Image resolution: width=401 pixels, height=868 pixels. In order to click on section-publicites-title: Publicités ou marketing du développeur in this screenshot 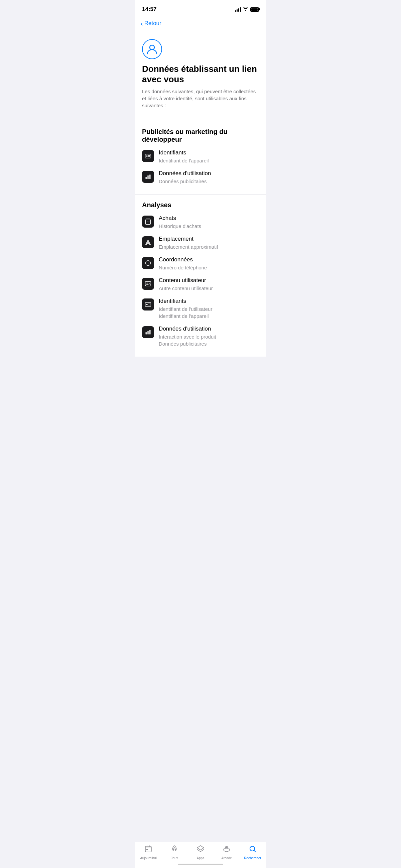, I will do `click(201, 136)`.